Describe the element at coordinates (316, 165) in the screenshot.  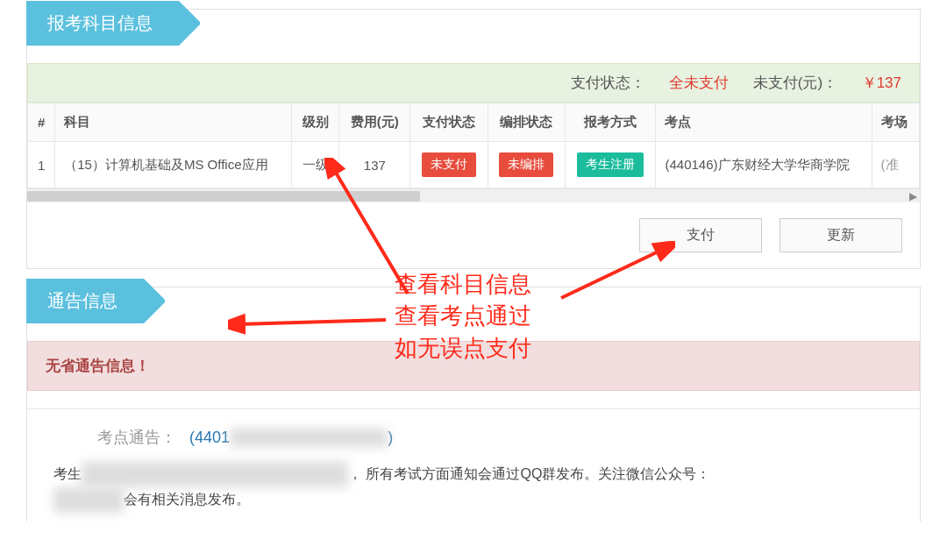
I see `td-level: 一级` at that location.